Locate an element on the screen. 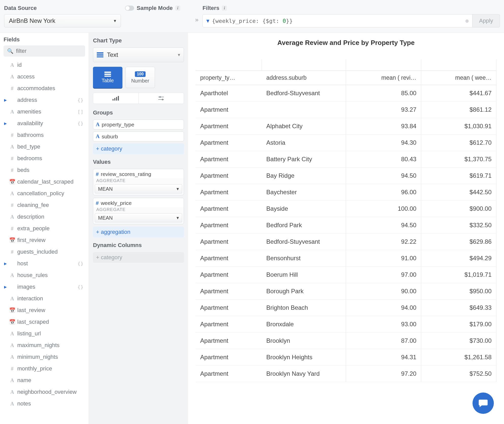 This screenshot has width=504, height=424. aggregate-select-weekly-price: MEAN ▾ is located at coordinates (138, 218).